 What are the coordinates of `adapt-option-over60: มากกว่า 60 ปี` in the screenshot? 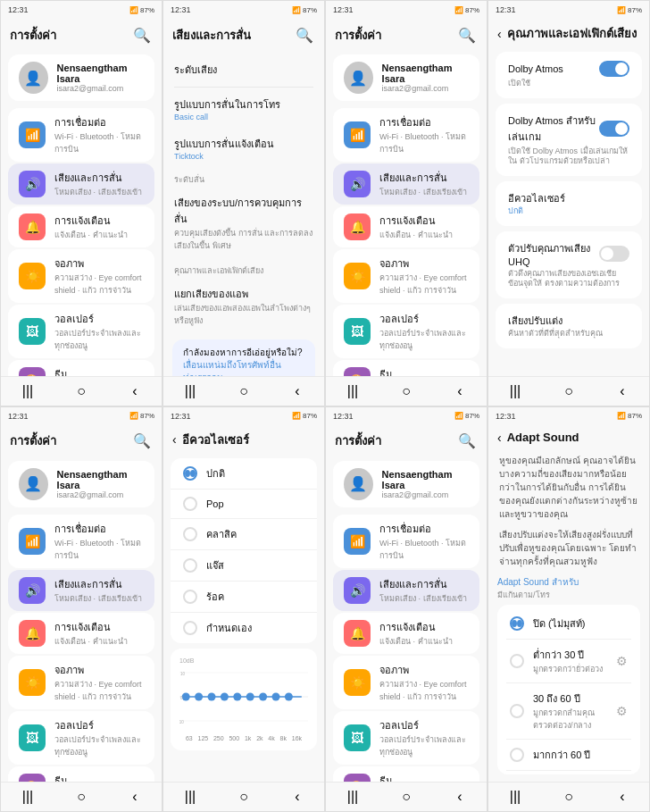 It's located at (569, 756).